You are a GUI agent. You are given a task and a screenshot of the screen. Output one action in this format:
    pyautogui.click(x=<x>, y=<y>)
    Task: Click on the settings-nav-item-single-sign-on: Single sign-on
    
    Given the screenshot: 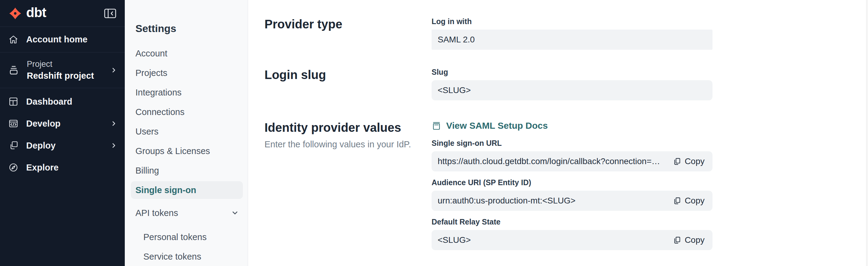 What is the action you would take?
    pyautogui.click(x=187, y=190)
    